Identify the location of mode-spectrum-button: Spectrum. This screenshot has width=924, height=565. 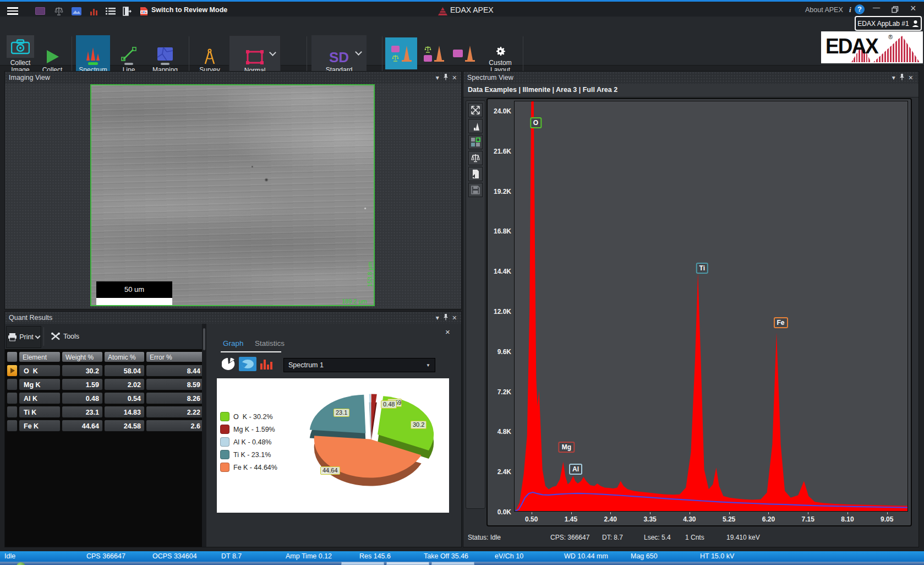
(93, 56).